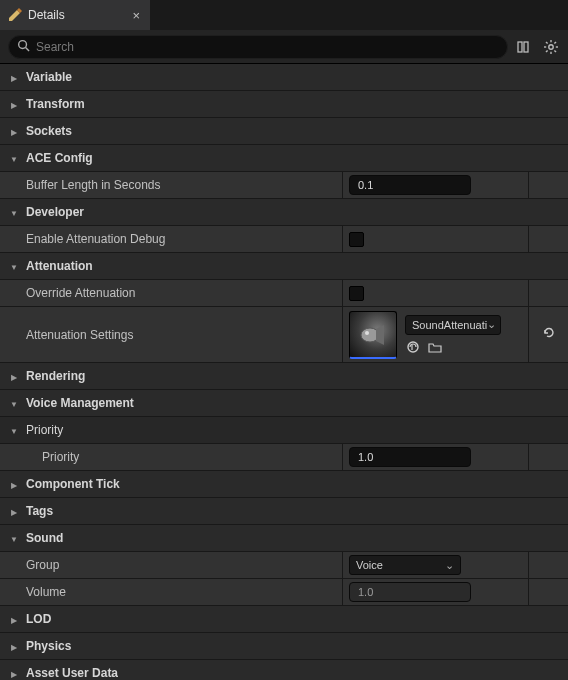  What do you see at coordinates (46, 15) in the screenshot?
I see `tab-title: Details` at bounding box center [46, 15].